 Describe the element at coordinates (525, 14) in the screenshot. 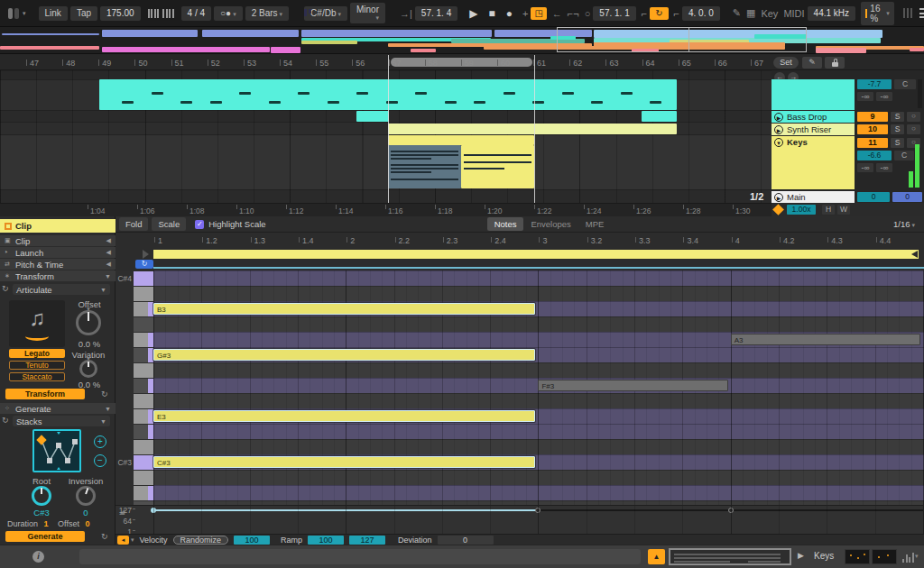

I see `new-button: +` at that location.